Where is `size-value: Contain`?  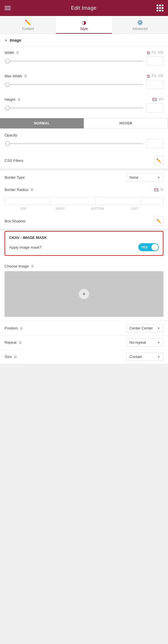 size-value: Contain is located at coordinates (136, 357).